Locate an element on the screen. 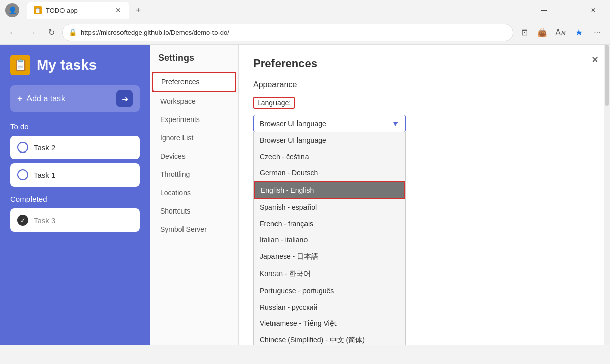  address-bar: 🔒 https://microsoftedge.github.io/Demos/… is located at coordinates (288, 33).